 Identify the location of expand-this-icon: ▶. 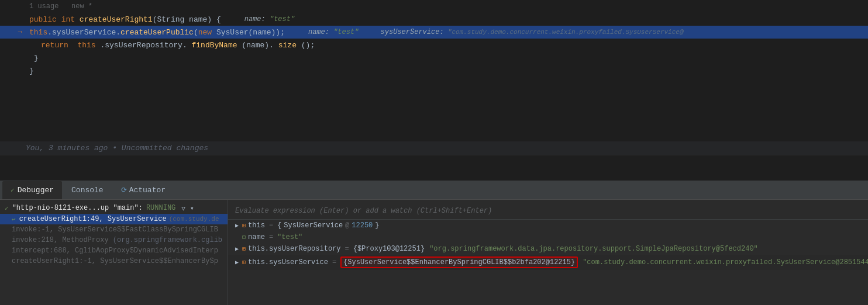
(237, 226).